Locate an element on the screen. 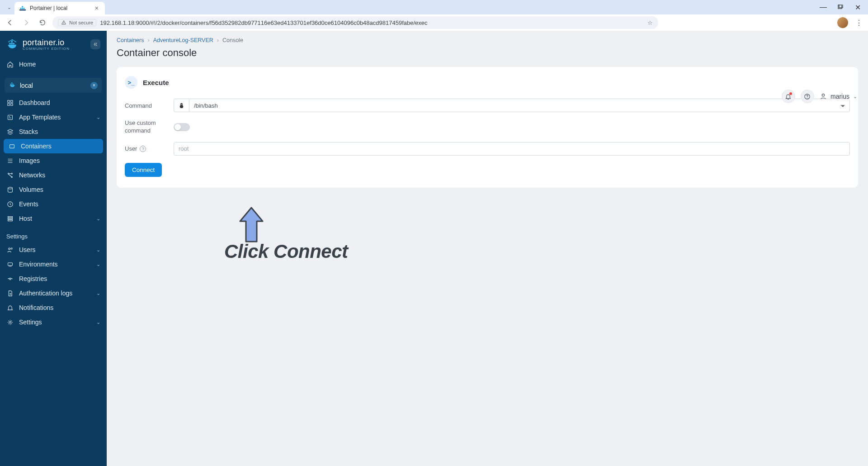 This screenshot has height=466, width=868. sidebar-item-host: Host⌄ is located at coordinates (53, 219).